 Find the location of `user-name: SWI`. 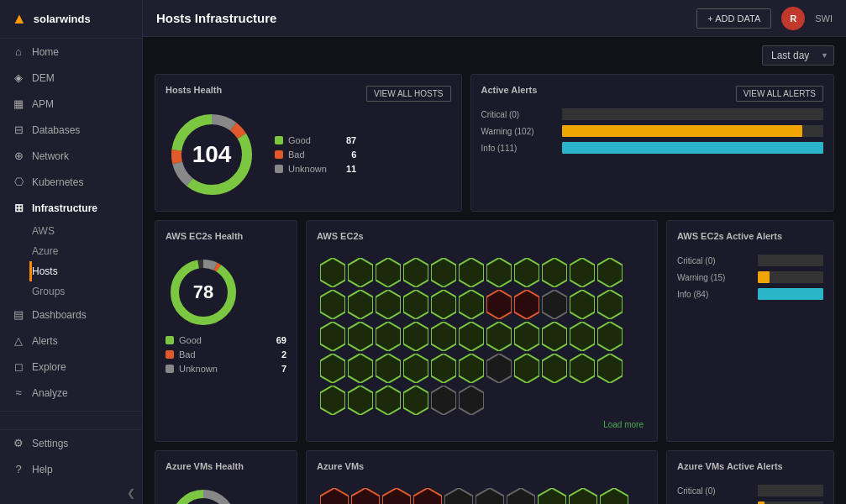

user-name: SWI is located at coordinates (823, 18).